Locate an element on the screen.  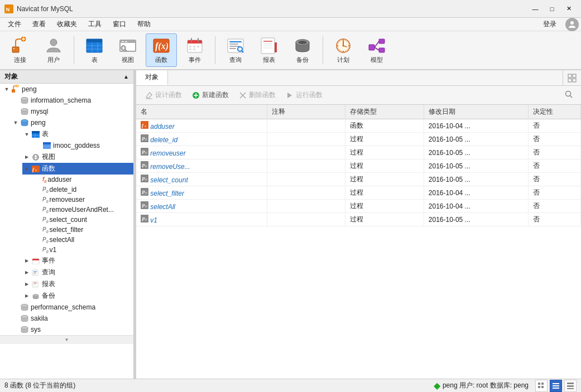
tab-extra-button is located at coordinates (572, 78).